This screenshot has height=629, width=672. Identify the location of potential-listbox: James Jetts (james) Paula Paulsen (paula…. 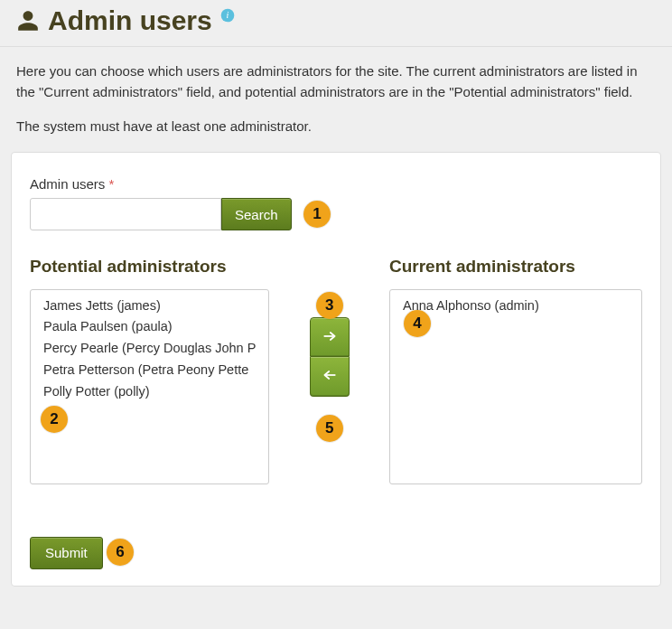
(150, 387).